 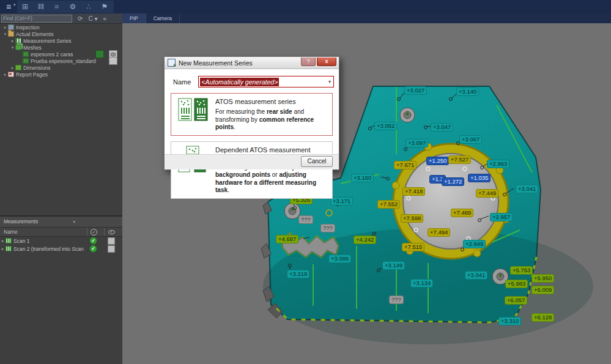 What do you see at coordinates (252, 114) in the screenshot?
I see `option-card-atos-series: ATOS measurement seriesFor measuring the…` at bounding box center [252, 114].